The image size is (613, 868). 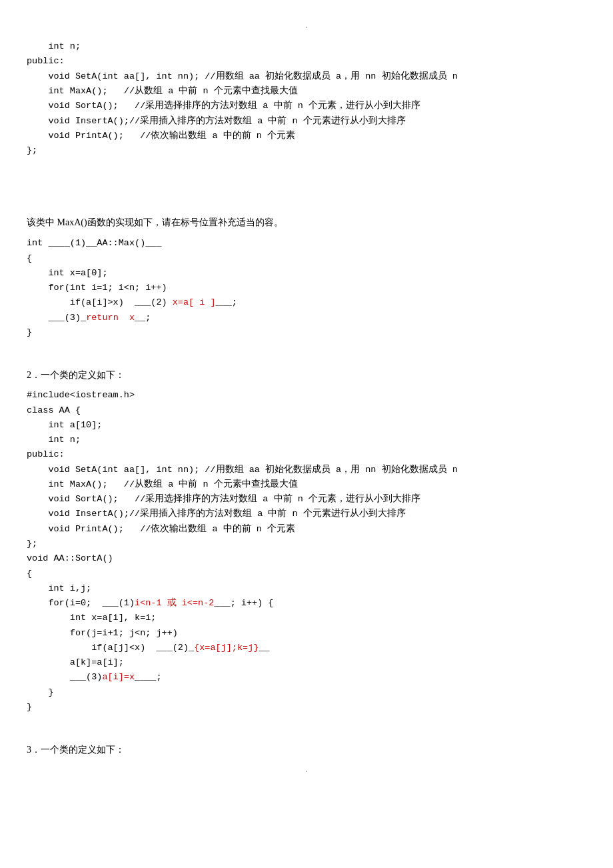 What do you see at coordinates (306, 375) in the screenshot?
I see `section-2-title: 2．一个类的定义如下：` at bounding box center [306, 375].